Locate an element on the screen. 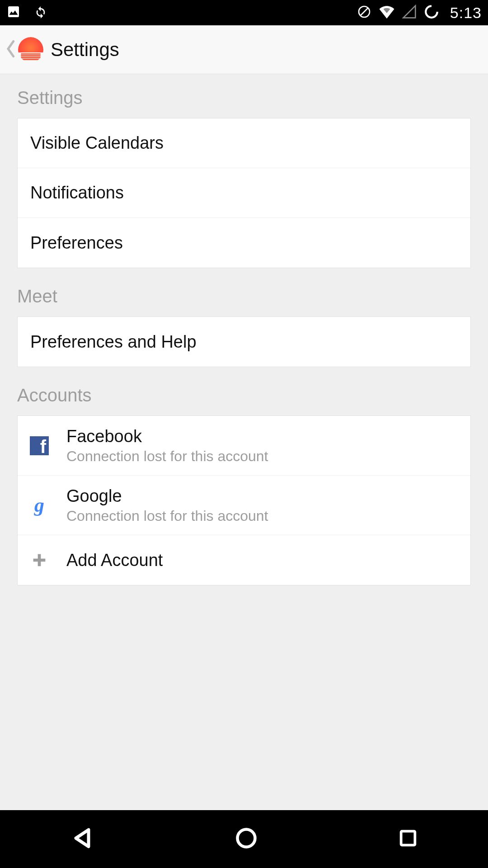  list-item-label: Add Account is located at coordinates (115, 561).